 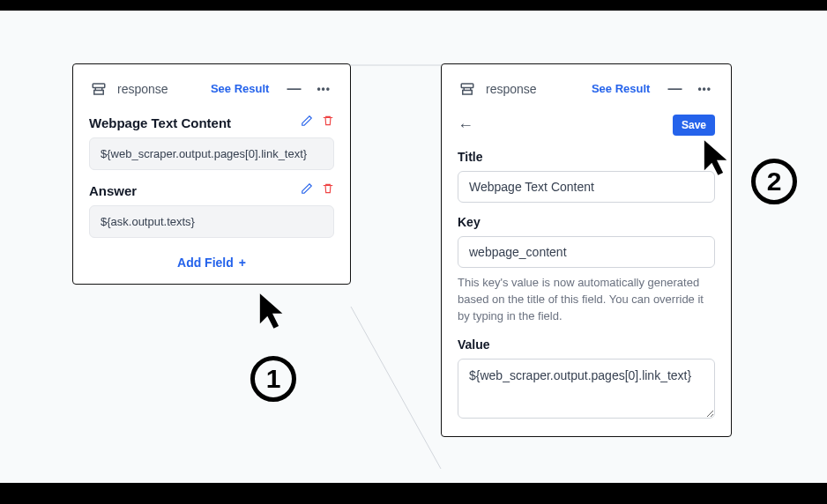 I want to click on field-value: ${web_scraper.output.pages[0].link_text}, so click(x=212, y=153).